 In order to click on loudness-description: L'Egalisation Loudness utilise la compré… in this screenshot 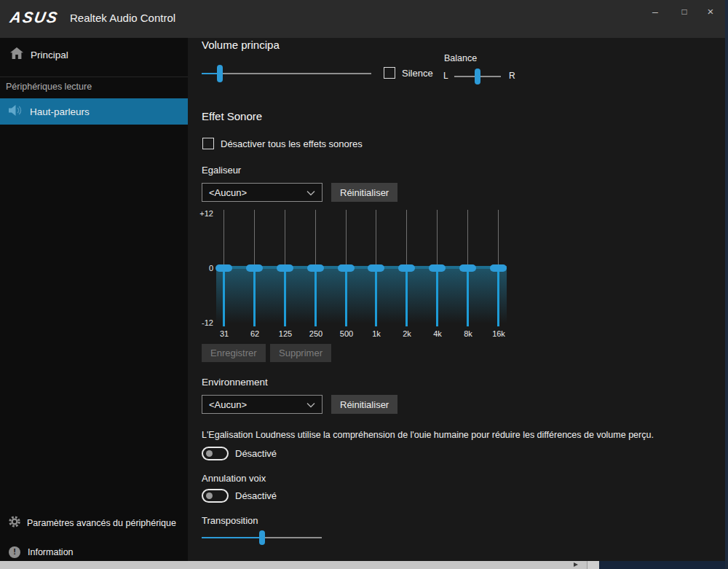, I will do `click(456, 435)`.